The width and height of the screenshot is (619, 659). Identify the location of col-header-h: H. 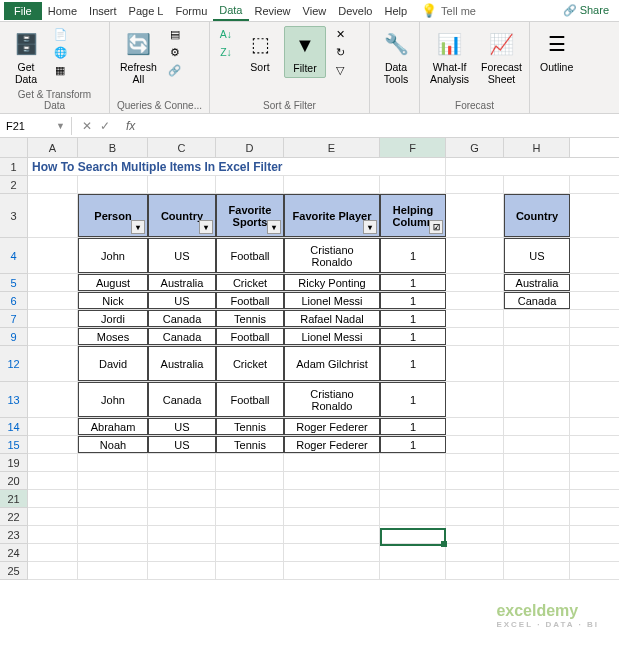
(537, 148).